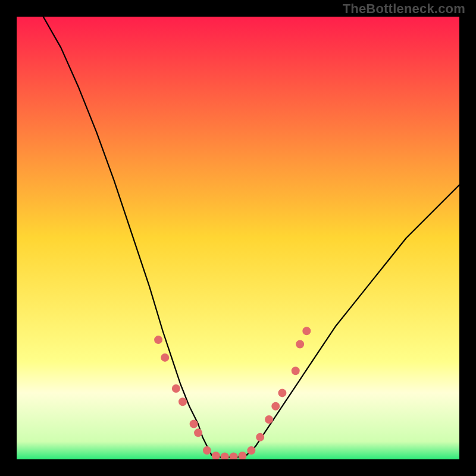 This screenshot has height=476, width=476. What do you see at coordinates (404, 9) in the screenshot?
I see `watermark-text: TheBottleneck.com` at bounding box center [404, 9].